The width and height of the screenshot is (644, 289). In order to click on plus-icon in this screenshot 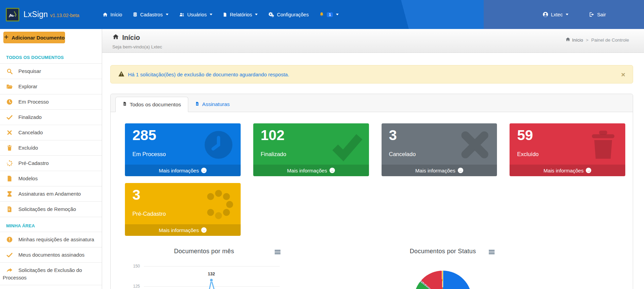, I will do `click(6, 37)`.